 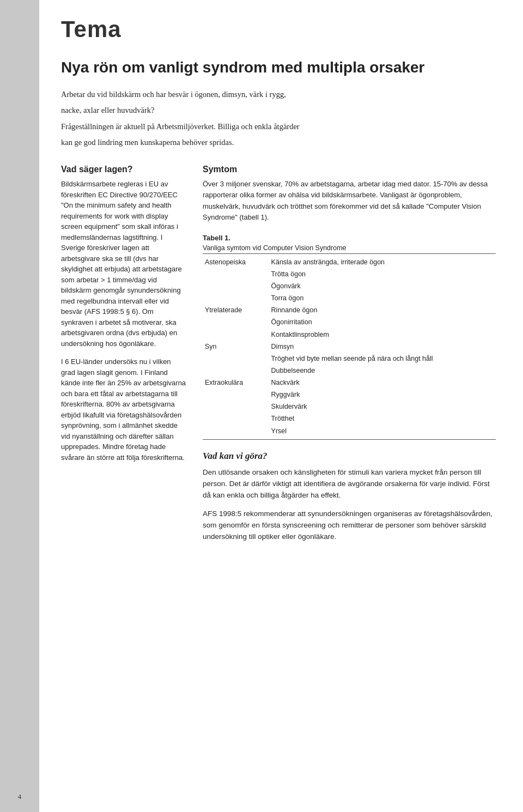 I want to click on table-row: Torra ögon, so click(x=349, y=298).